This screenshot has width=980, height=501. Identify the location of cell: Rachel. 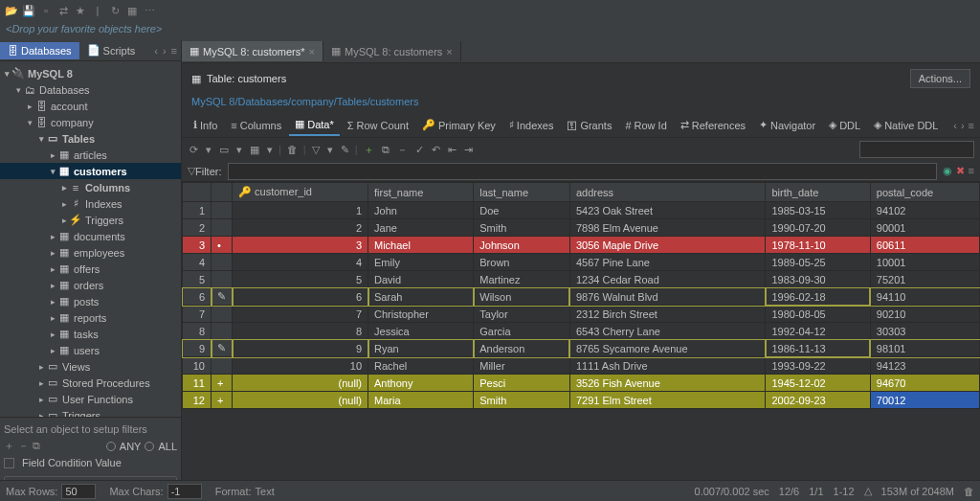
(421, 366).